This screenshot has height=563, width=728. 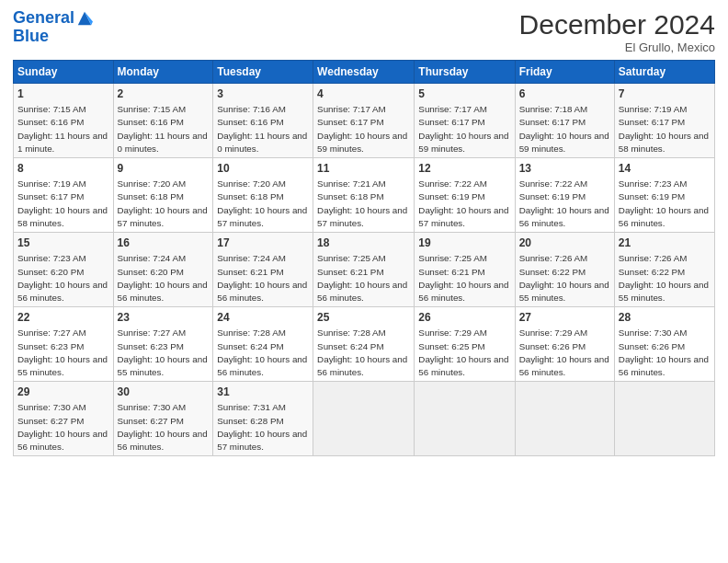 What do you see at coordinates (164, 270) in the screenshot?
I see `calendar-cell: 16 Sunrise: 7:24 AMSunset: 6:20 PMDaylig…` at bounding box center [164, 270].